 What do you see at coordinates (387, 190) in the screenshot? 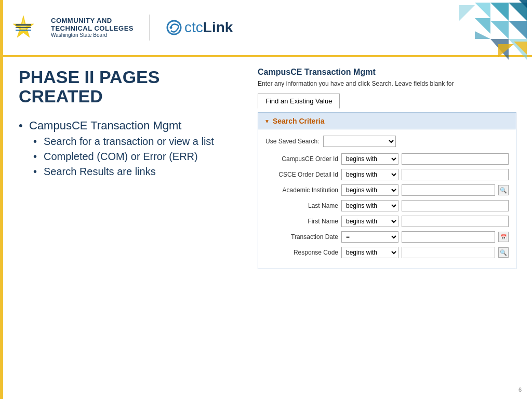
I see `academic-institution-row: Academic Institution begins with = 🔍` at bounding box center [387, 190].